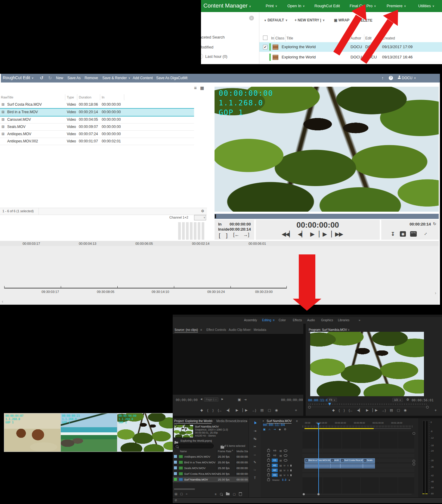 The height and width of the screenshot is (504, 442). Describe the element at coordinates (319, 459) in the screenshot. I see `timeline-playhead` at that location.